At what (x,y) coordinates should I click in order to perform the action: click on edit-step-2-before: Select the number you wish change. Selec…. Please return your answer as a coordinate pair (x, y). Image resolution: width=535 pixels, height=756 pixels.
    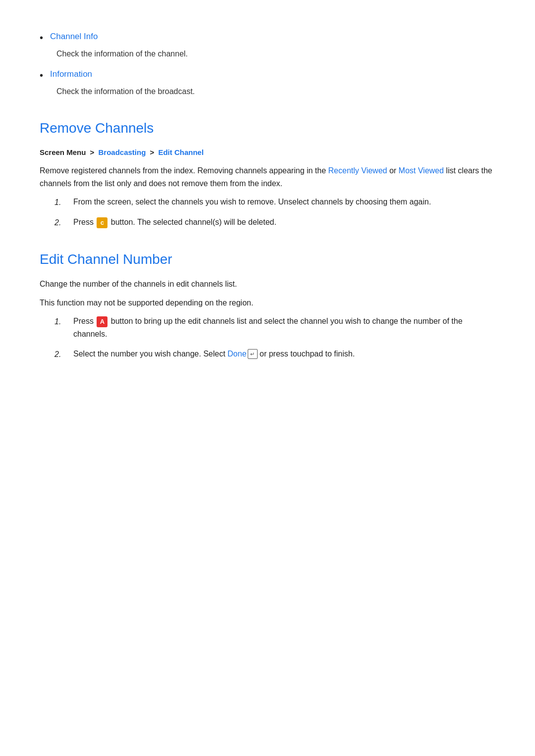
    Looking at the image, I should click on (151, 353).